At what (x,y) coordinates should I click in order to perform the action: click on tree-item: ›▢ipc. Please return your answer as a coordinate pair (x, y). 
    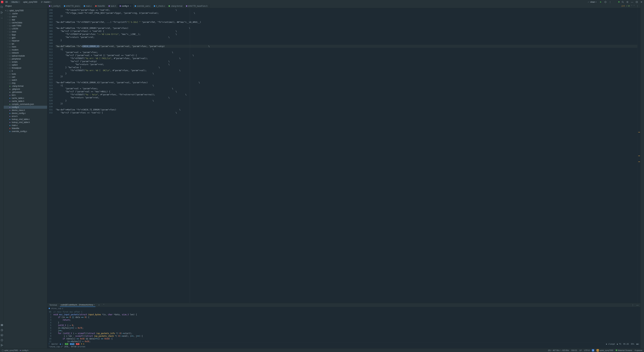
    Looking at the image, I should click on (26, 44).